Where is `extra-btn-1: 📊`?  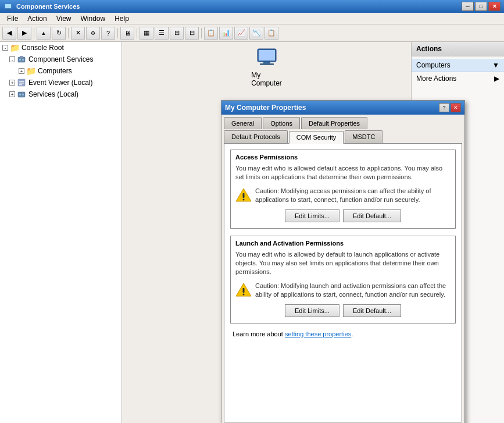
extra-btn-1: 📊 is located at coordinates (226, 33).